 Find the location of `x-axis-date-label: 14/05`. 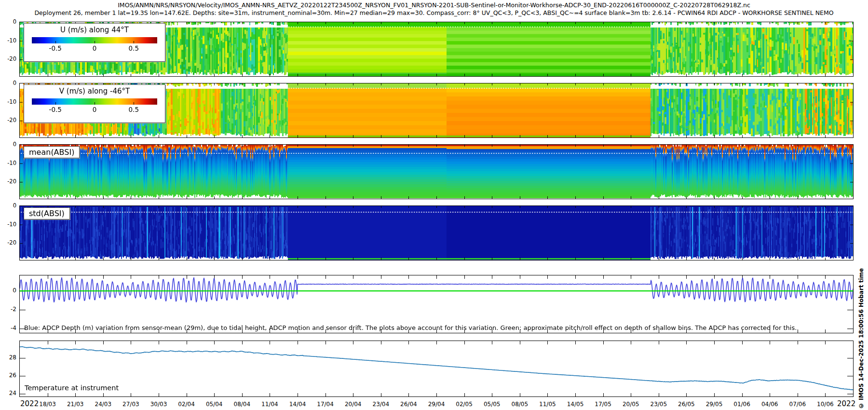

x-axis-date-label: 14/05 is located at coordinates (576, 404).